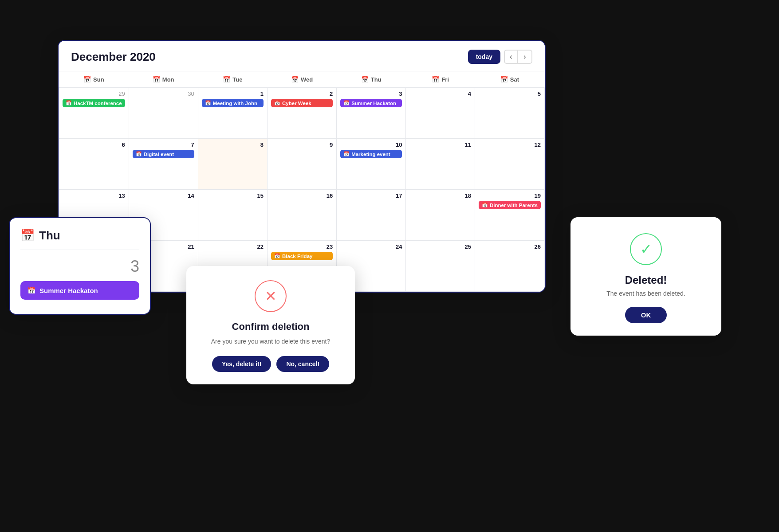 The width and height of the screenshot is (779, 532). What do you see at coordinates (302, 80) in the screenshot?
I see `column-headers: 📅Sun 📅Mon 📅Tue 📅Wed 📅Thu 📅Fri 📅Sat` at bounding box center [302, 80].